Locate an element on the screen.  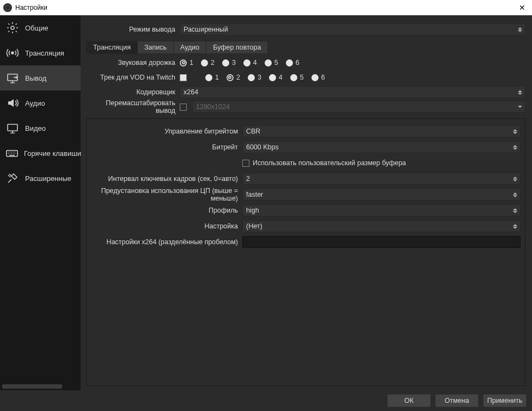
sidebar-item-audio: Аудио is located at coordinates (40, 103).